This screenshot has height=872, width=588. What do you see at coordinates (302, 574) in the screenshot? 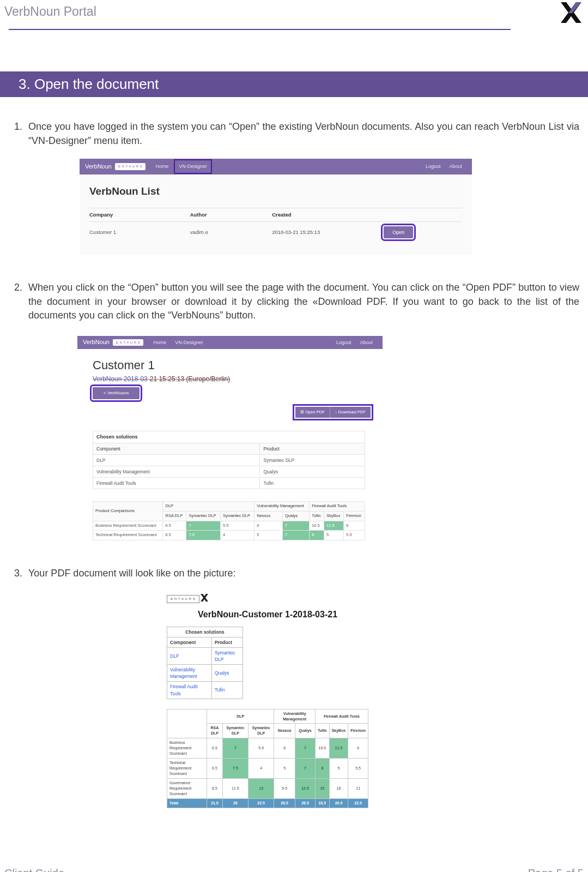
I see `step-3-text: Your PDF document will look like on the …` at bounding box center [302, 574].